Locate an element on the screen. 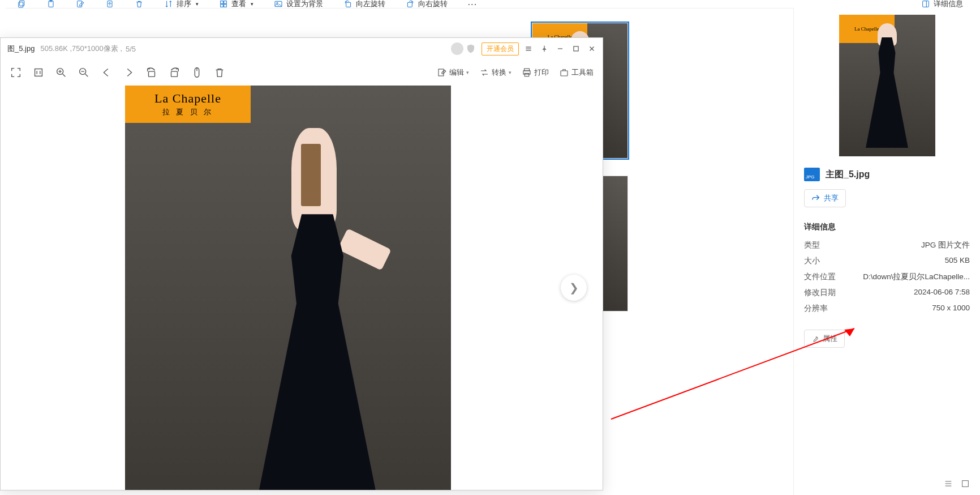 This screenshot has width=980, height=495. meta-path: 文件位置D:\down\拉夏贝尔LaChapelle... is located at coordinates (887, 277).